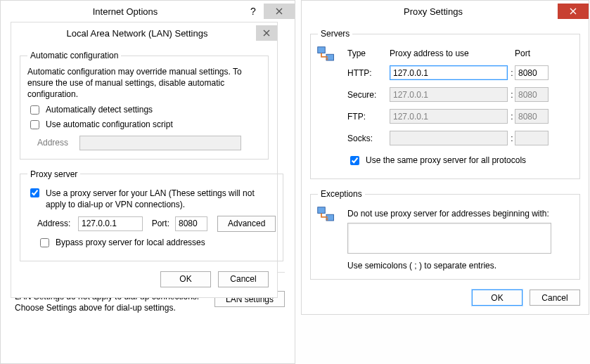 Image resolution: width=590 pixels, height=364 pixels. What do you see at coordinates (45, 243) in the screenshot?
I see `bypass-local-checkbox` at bounding box center [45, 243].